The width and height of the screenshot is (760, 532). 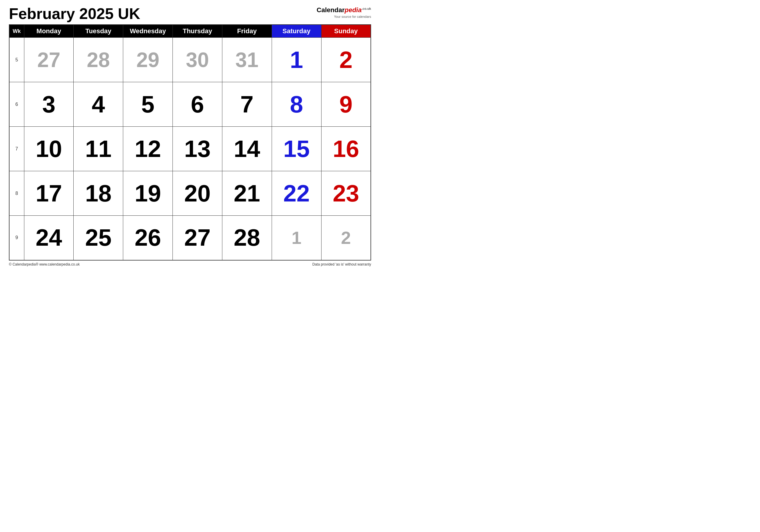 I want to click on day-cell: 29, so click(x=148, y=60).